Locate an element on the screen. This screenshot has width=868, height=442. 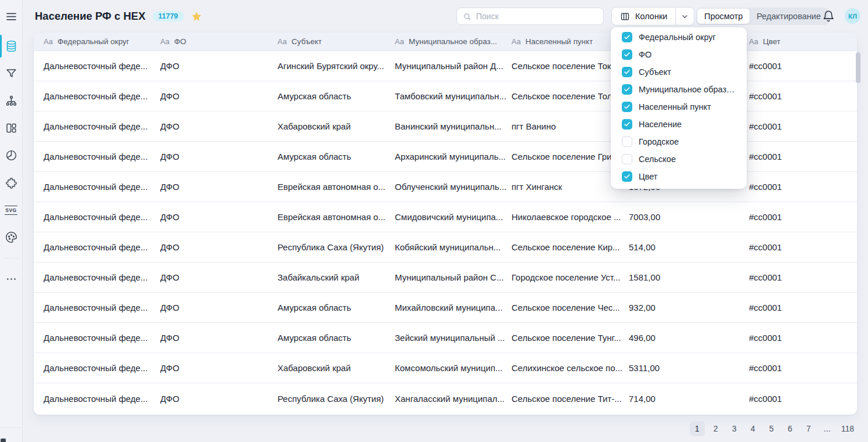
column-toggle-item: Муниципальное образован... is located at coordinates (679, 89).